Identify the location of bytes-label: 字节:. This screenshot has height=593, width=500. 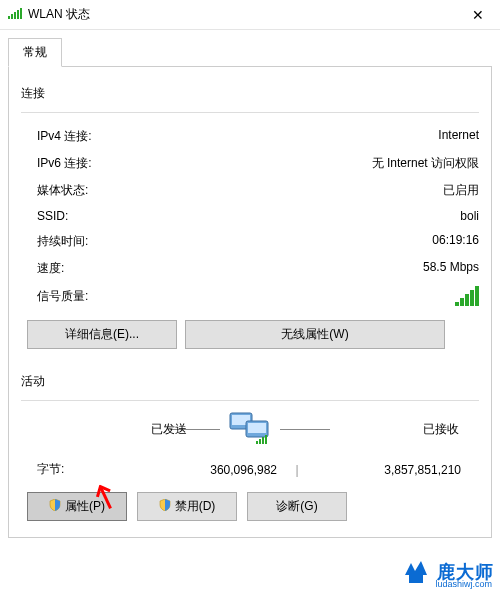
(87, 470).